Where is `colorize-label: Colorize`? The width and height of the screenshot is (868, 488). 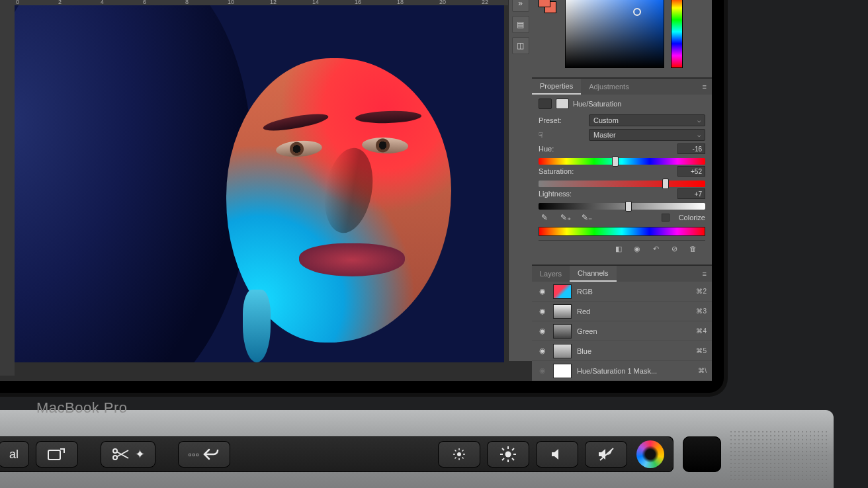 colorize-label: Colorize is located at coordinates (692, 218).